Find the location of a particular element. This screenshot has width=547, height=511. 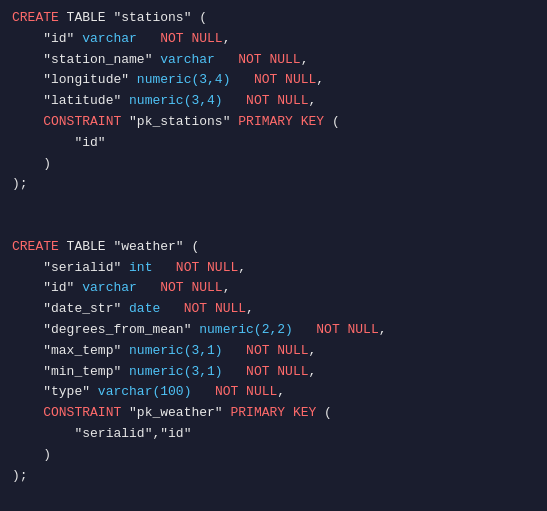

line-22: ) is located at coordinates (274, 456).